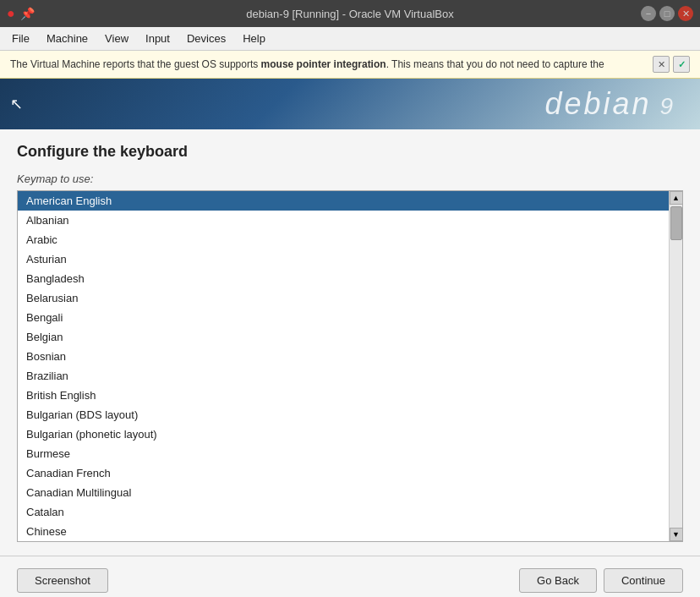 The height and width of the screenshot is (597, 700). I want to click on list-item: American English, so click(343, 201).